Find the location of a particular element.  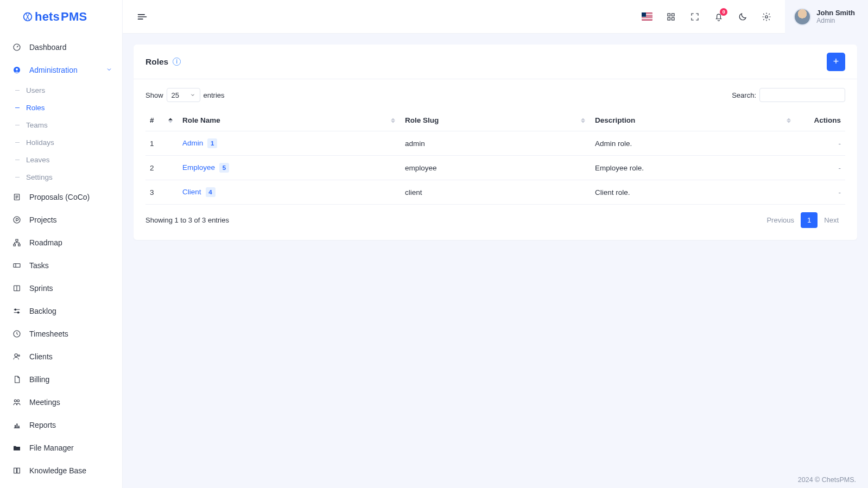

sidebar-item-label: Clients is located at coordinates (71, 357).